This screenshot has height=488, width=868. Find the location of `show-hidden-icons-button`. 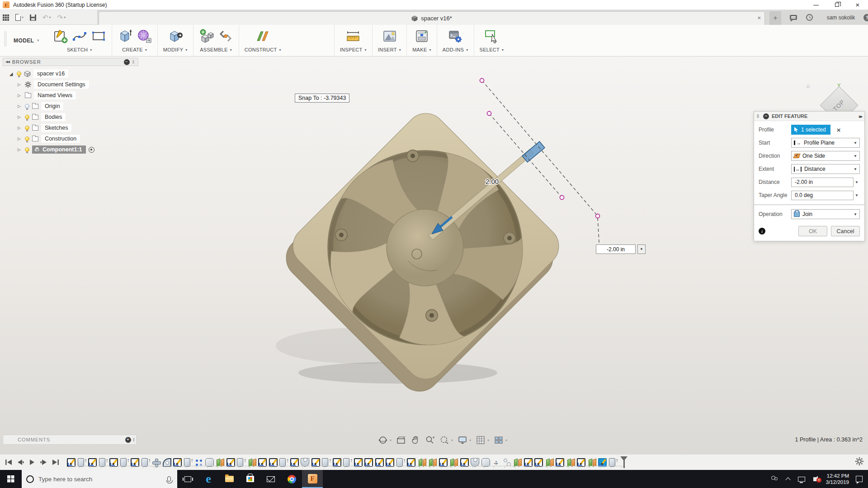

show-hidden-icons-button is located at coordinates (788, 479).